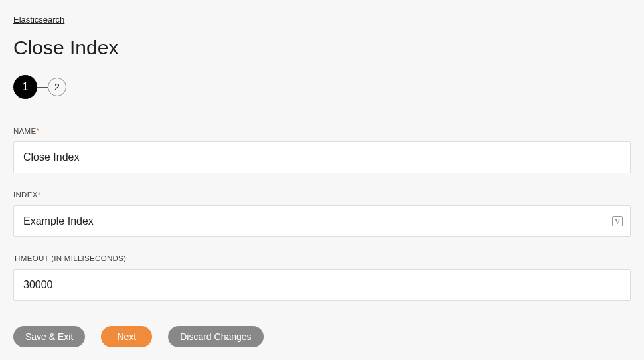 The height and width of the screenshot is (360, 644). I want to click on form-group-timeout: TIMEOUT (IN MILLISECONDS), so click(322, 278).